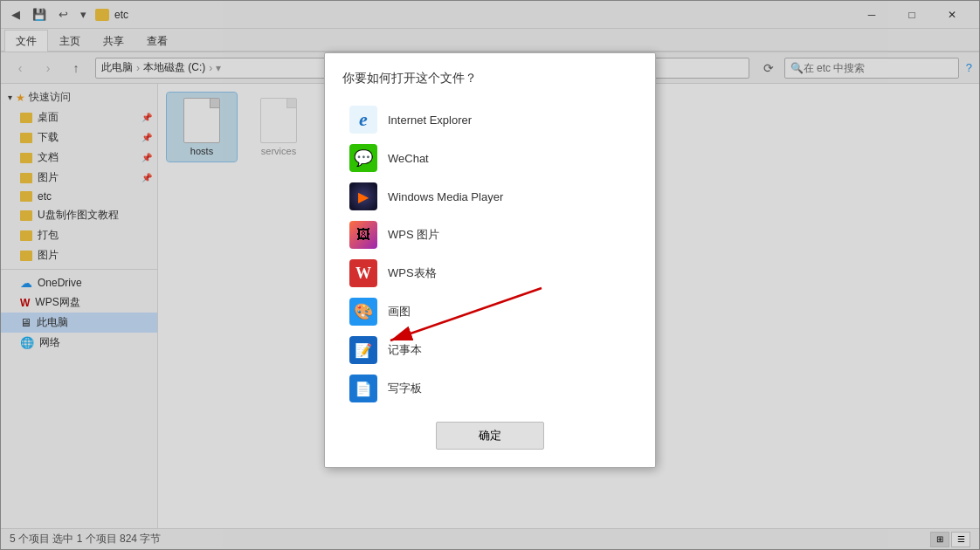 The image size is (980, 550). Describe the element at coordinates (409, 159) in the screenshot. I see `app-name-wechat: WeChat` at that location.